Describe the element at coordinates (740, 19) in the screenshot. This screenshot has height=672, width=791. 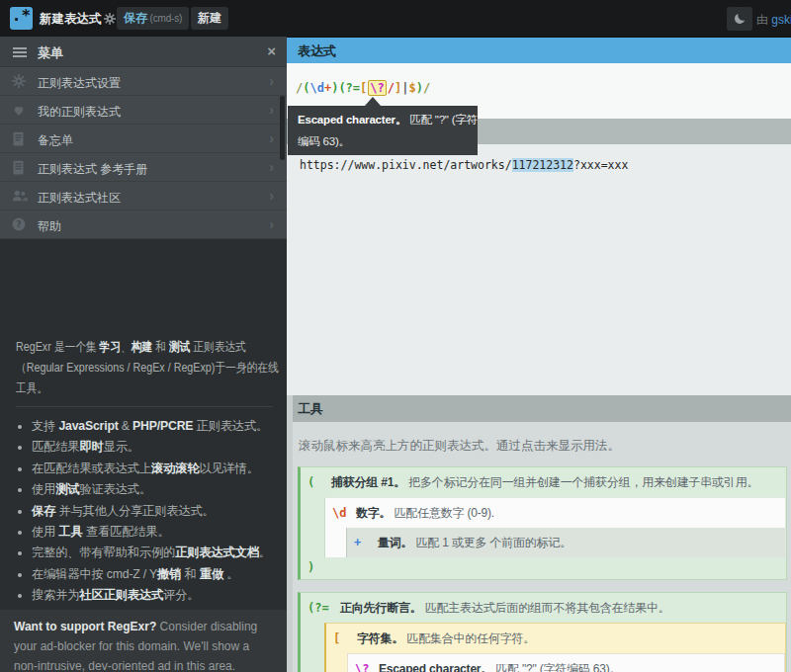
I see `theme-toggle-button` at that location.